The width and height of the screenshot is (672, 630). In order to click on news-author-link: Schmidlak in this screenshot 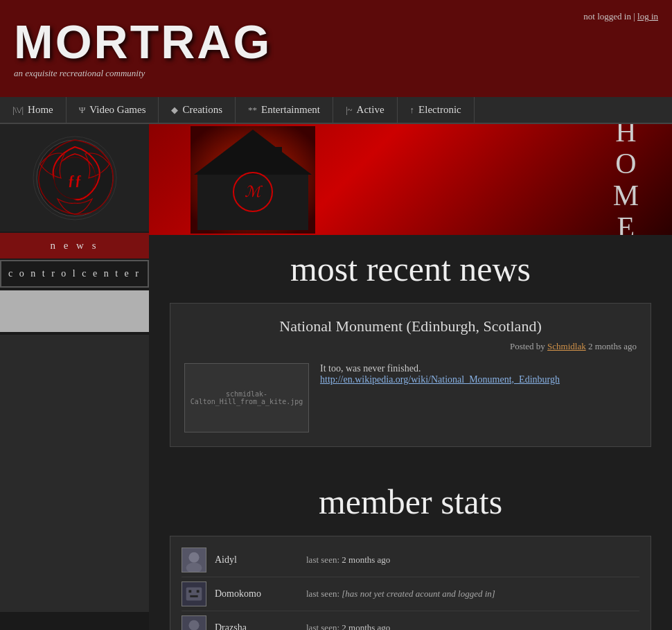, I will do `click(567, 347)`.